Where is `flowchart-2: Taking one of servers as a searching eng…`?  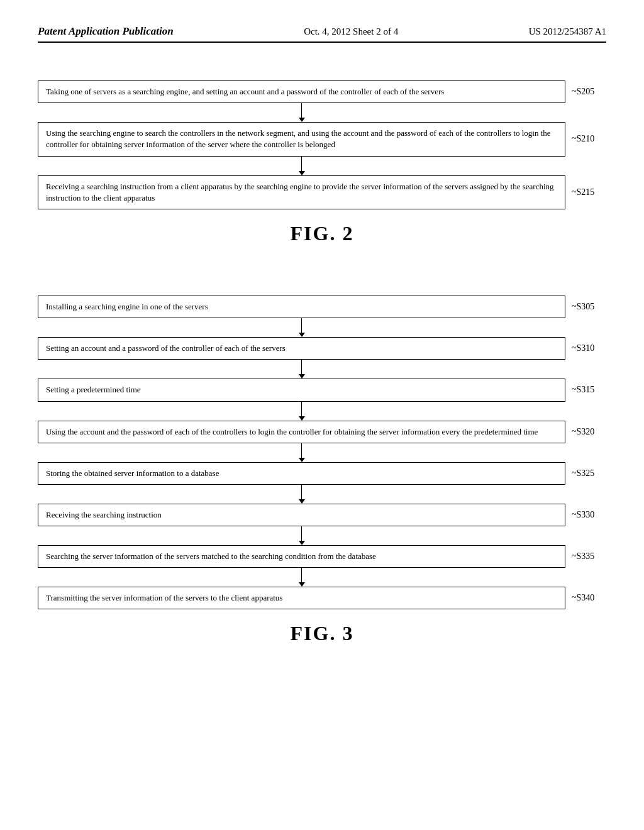
flowchart-2: Taking one of servers as a searching eng… is located at coordinates (322, 145).